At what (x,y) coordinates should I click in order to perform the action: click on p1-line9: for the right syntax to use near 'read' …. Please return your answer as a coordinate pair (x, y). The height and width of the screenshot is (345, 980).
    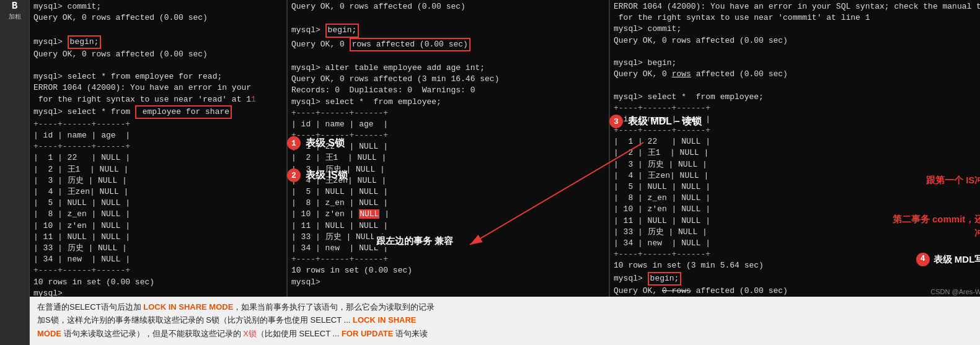
    Looking at the image, I should click on (158, 100).